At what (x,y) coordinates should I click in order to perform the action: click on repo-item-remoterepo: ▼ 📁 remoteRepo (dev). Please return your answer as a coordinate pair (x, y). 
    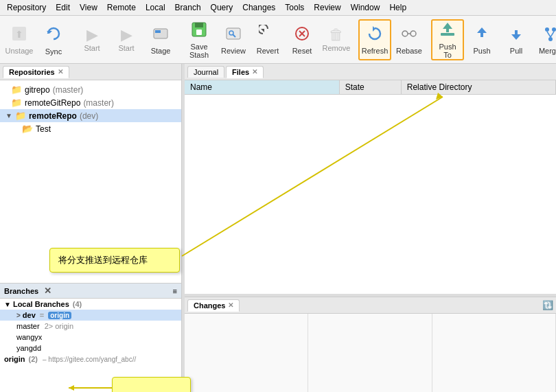
    Looking at the image, I should click on (91, 115).